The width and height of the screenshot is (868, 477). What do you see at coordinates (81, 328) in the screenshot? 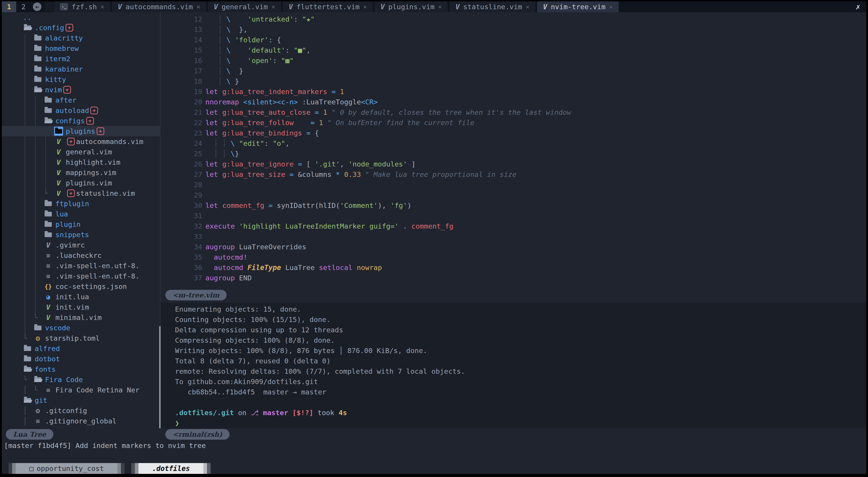
I see `tree-item-vscode: vscode` at bounding box center [81, 328].